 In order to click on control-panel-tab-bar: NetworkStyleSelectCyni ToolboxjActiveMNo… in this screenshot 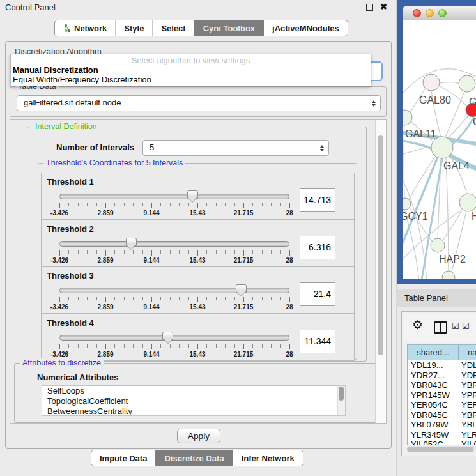, I will do `click(201, 28)`.